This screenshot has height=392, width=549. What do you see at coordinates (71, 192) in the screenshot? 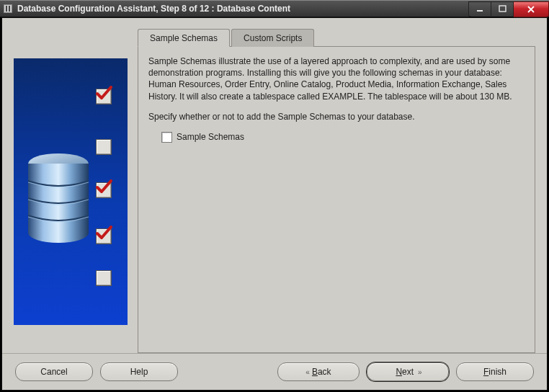
I see `wizard-illustration` at bounding box center [71, 192].